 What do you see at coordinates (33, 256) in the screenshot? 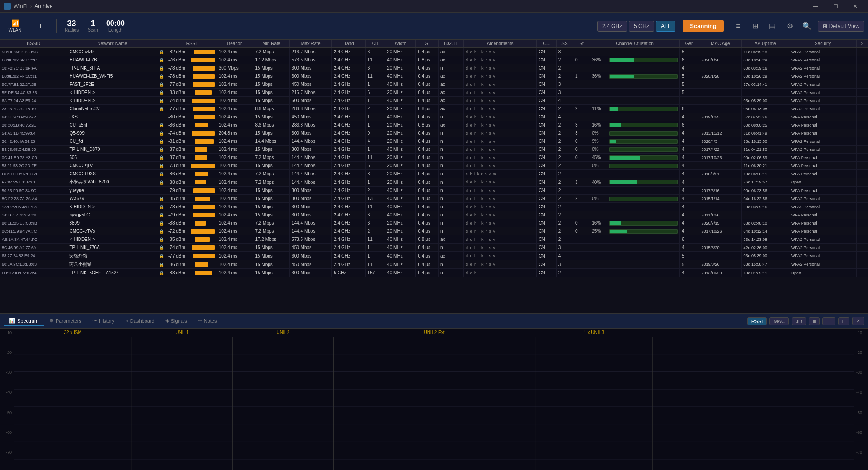
I see `cell-bssid: 68:77:24:83:E9:24` at bounding box center [33, 256].